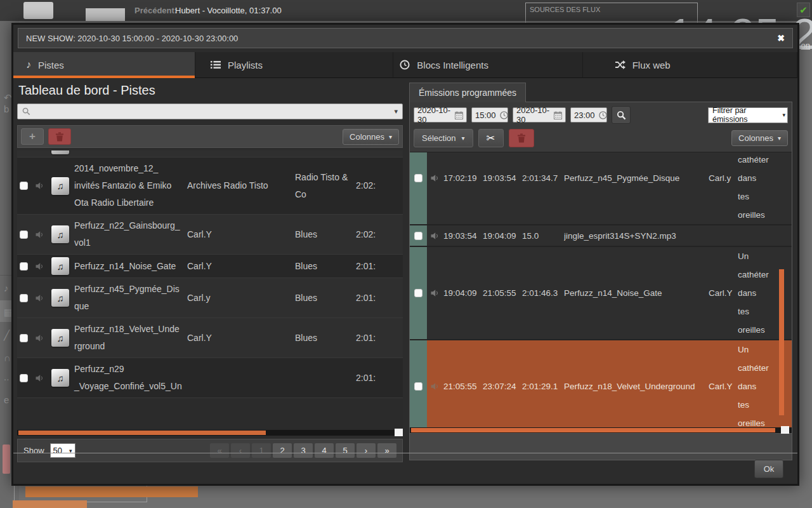  I want to click on table-row: ♫ Perfuzz_n29 _Voyage_Confiné_vol5_Un 2:…, so click(210, 378).